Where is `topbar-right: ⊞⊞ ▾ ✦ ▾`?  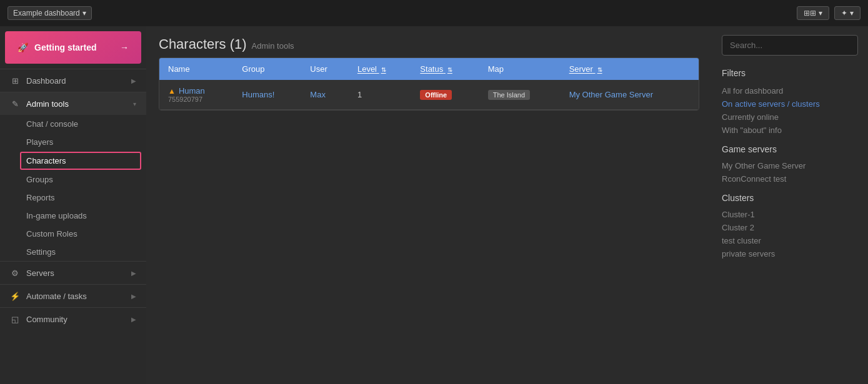
topbar-right: ⊞⊞ ▾ ✦ ▾ is located at coordinates (829, 13).